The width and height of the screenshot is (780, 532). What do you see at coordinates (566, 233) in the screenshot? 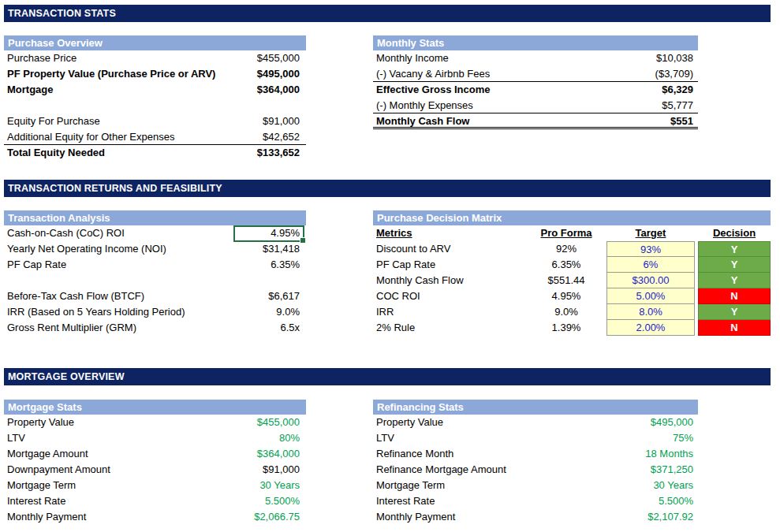
I see `pro-forma-column-header: Pro Forma` at bounding box center [566, 233].